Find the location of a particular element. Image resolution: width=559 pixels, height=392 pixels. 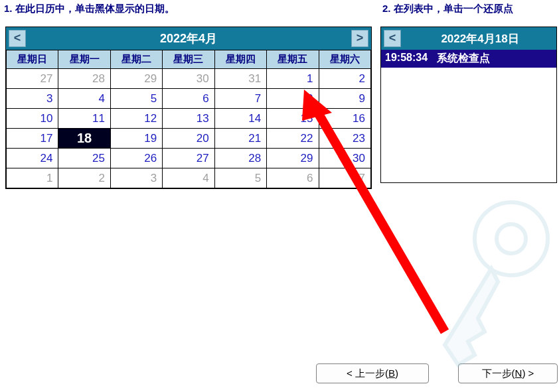

calendar-day-cell: 26 is located at coordinates (136, 159).